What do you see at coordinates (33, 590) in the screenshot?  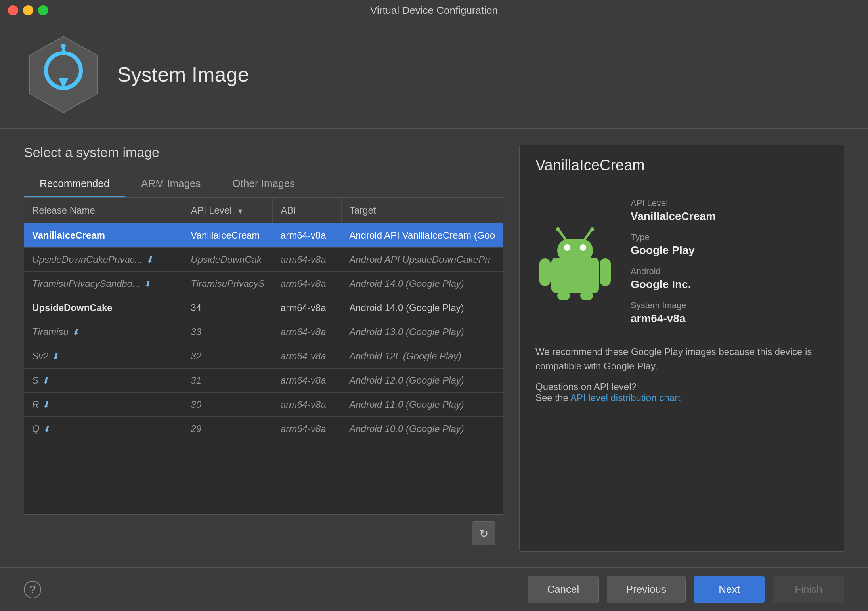 I see `help-button: ?` at bounding box center [33, 590].